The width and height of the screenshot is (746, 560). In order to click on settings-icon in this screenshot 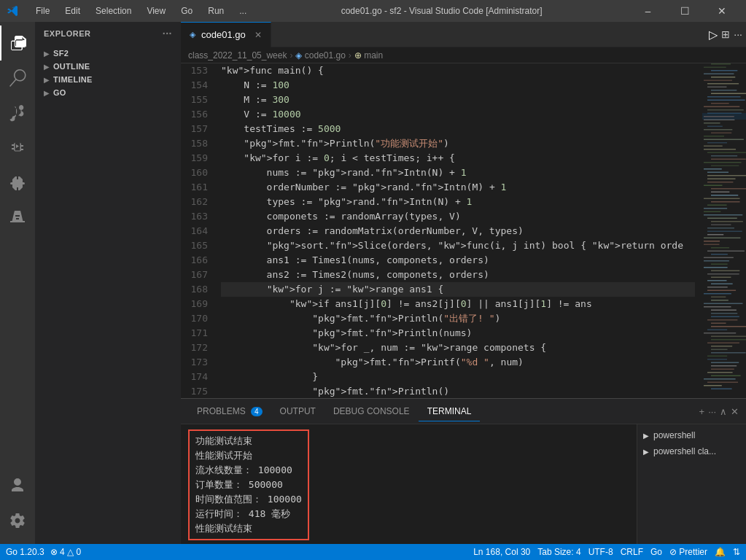, I will do `click(18, 521)`.